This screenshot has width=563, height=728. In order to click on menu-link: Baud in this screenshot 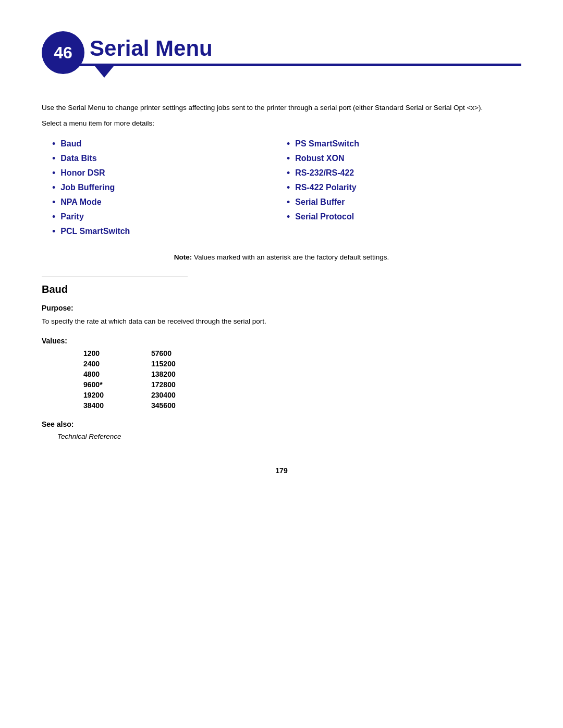, I will do `click(71, 144)`.